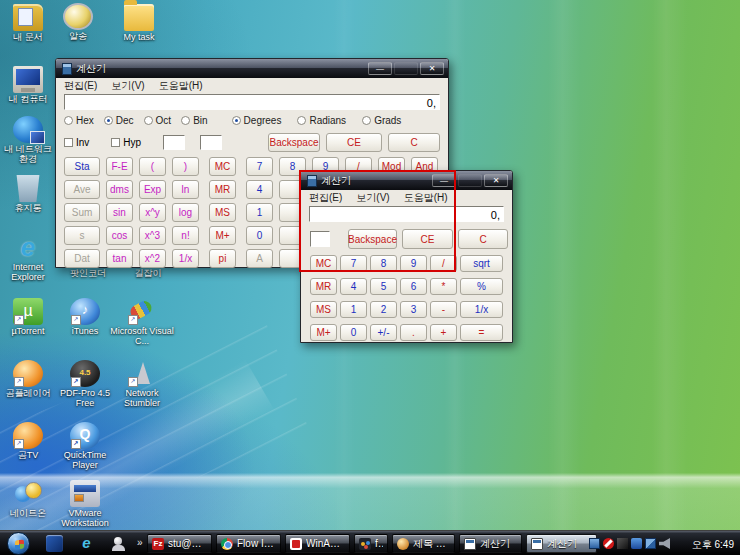 Image resolution: width=740 pixels, height=555 pixels. Describe the element at coordinates (152, 190) in the screenshot. I see `calc-button: Exp` at that location.